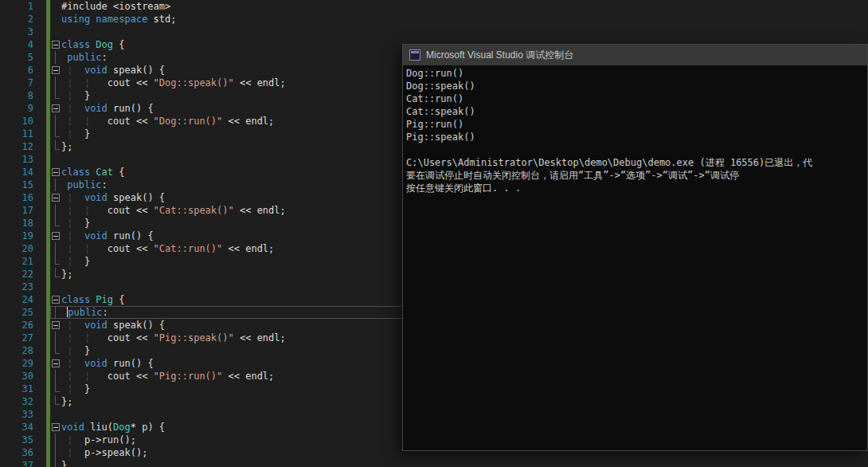 The height and width of the screenshot is (467, 868). I want to click on line-number: 9, so click(17, 108).